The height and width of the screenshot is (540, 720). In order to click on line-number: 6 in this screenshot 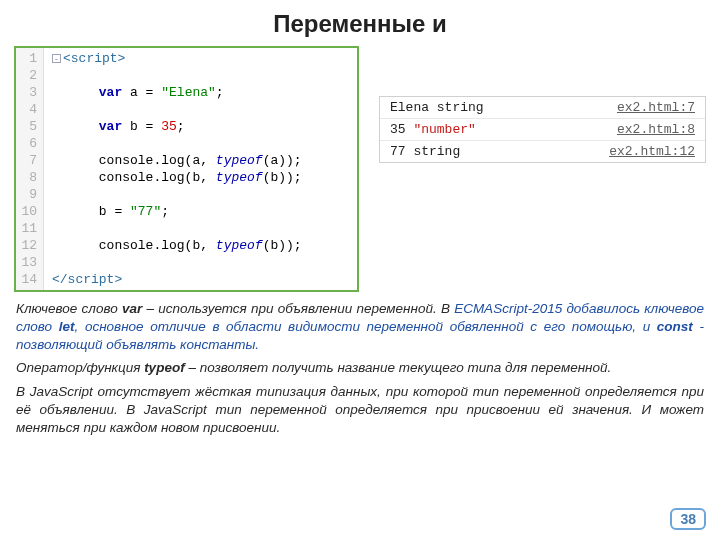, I will do `click(28, 144)`.